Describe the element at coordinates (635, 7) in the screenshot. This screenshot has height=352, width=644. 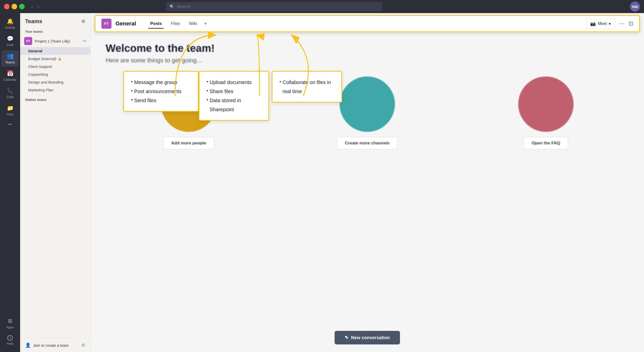
I see `title-bar-right: NM` at that location.